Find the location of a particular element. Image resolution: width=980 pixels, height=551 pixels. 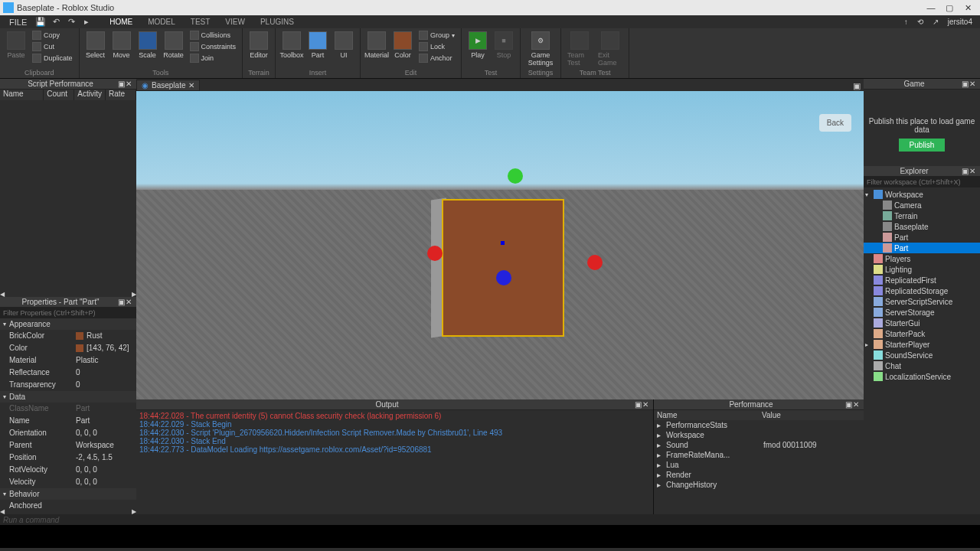

lock-button: Lock is located at coordinates (436, 47).